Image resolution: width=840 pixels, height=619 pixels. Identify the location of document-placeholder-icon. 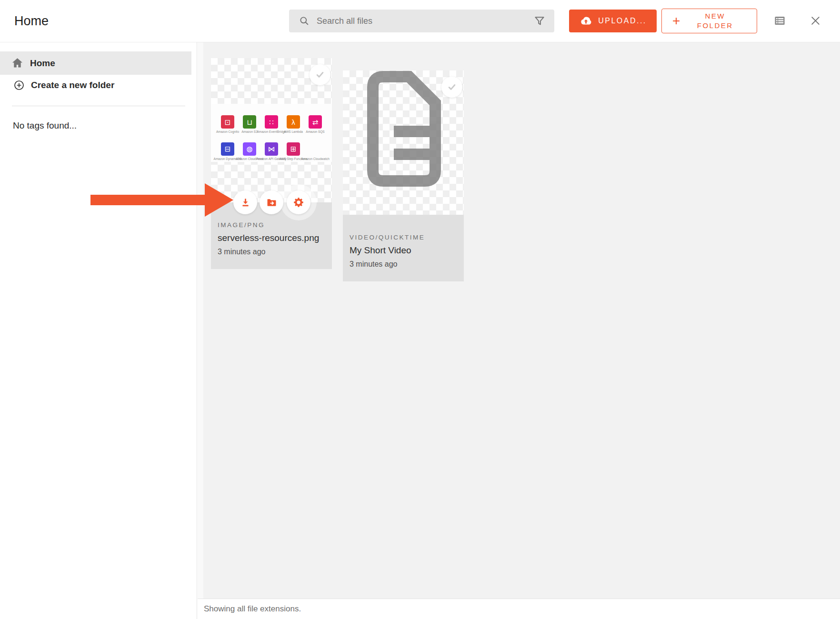
(403, 129).